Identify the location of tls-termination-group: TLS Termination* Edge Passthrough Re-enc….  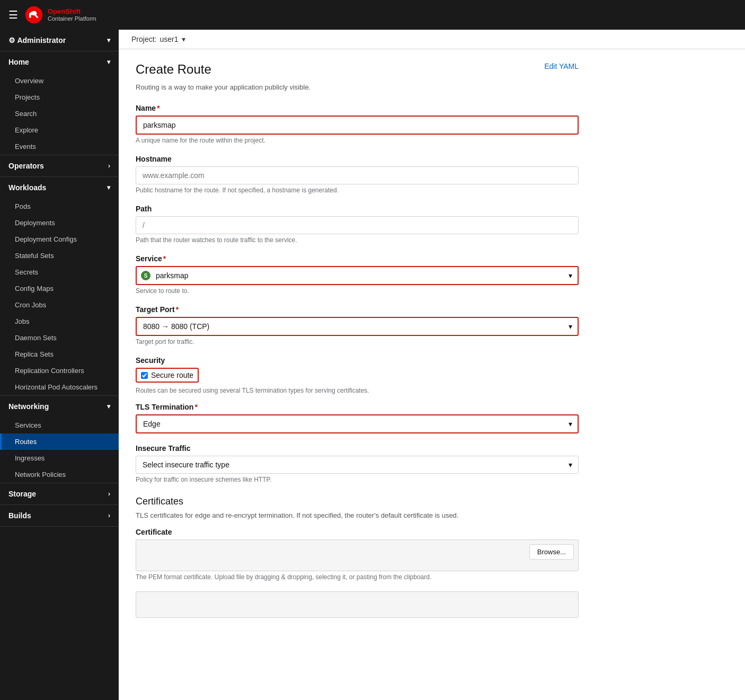
(357, 418).